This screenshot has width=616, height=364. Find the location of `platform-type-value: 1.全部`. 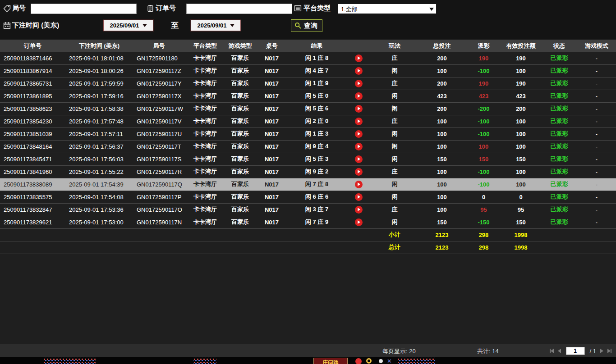

platform-type-value: 1.全部 is located at coordinates (349, 9).